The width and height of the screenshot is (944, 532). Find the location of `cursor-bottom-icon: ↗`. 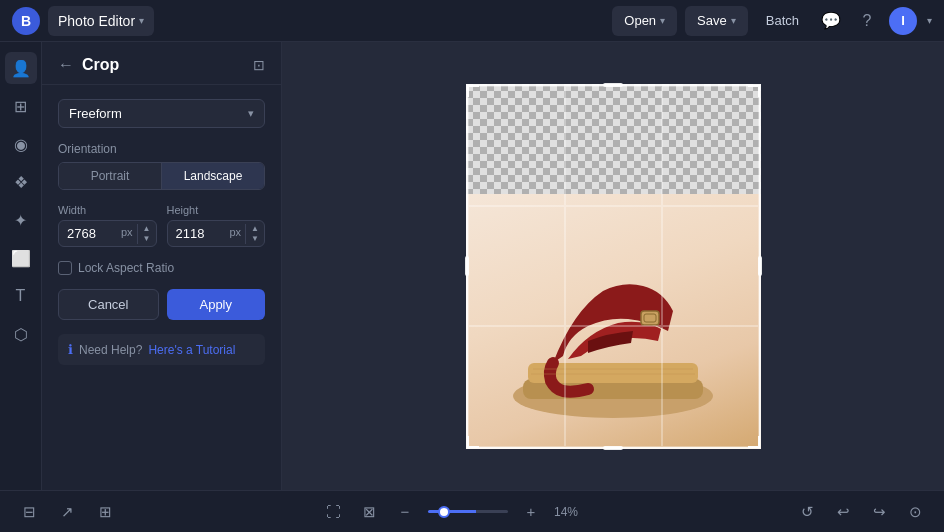

cursor-bottom-icon: ↗ is located at coordinates (67, 512).